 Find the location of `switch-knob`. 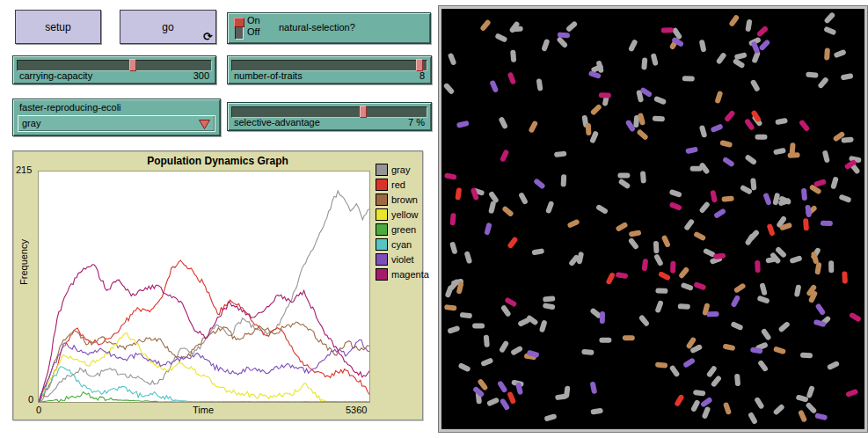

switch-knob is located at coordinates (239, 23).